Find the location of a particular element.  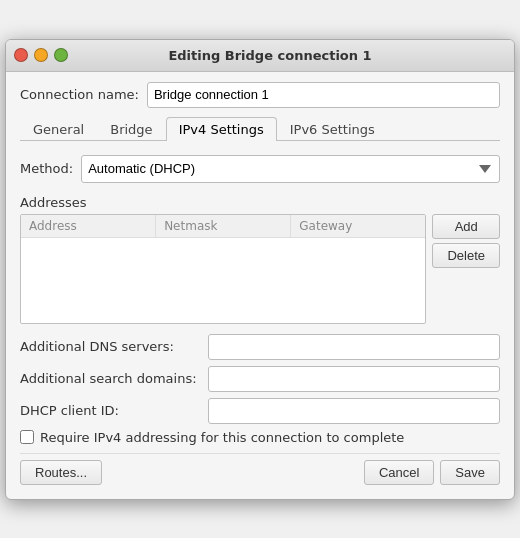

titlebar: Editing Bridge connection 1 is located at coordinates (260, 56).